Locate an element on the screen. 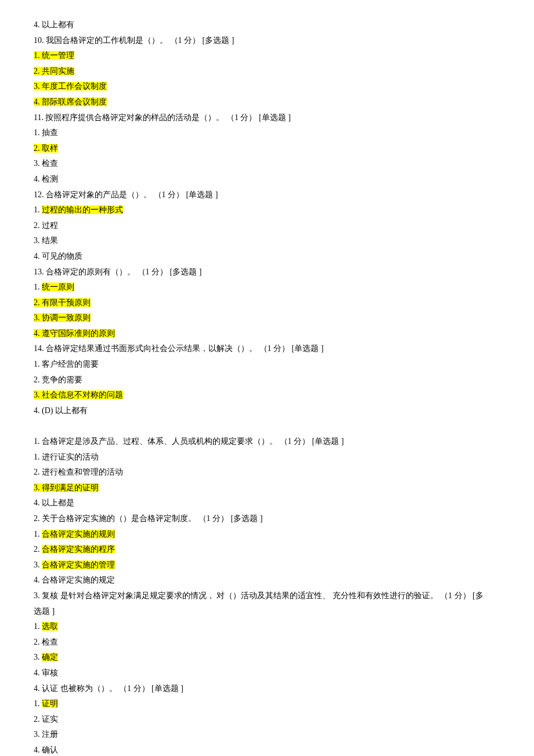  text-line: 1. 进行证实的活动 is located at coordinates (267, 457).